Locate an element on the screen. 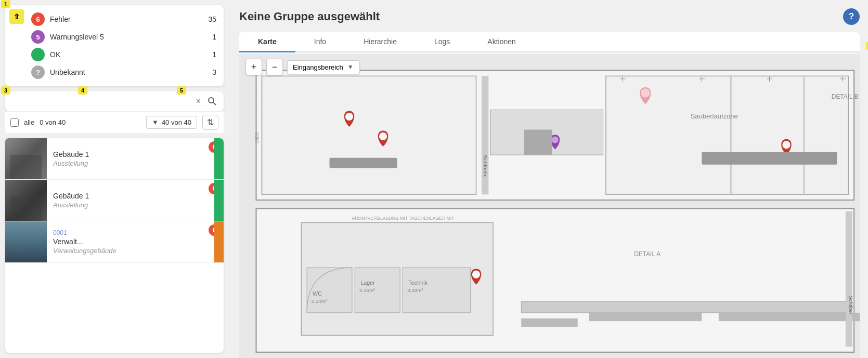 This screenshot has width=868, height=358. badge-warning: 5 is located at coordinates (38, 37).